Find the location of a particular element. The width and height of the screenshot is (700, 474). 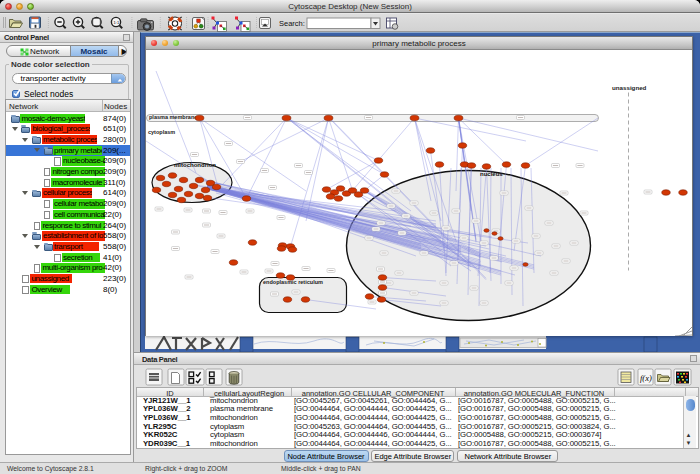

svg-text: f(x) is located at coordinates (646, 378).